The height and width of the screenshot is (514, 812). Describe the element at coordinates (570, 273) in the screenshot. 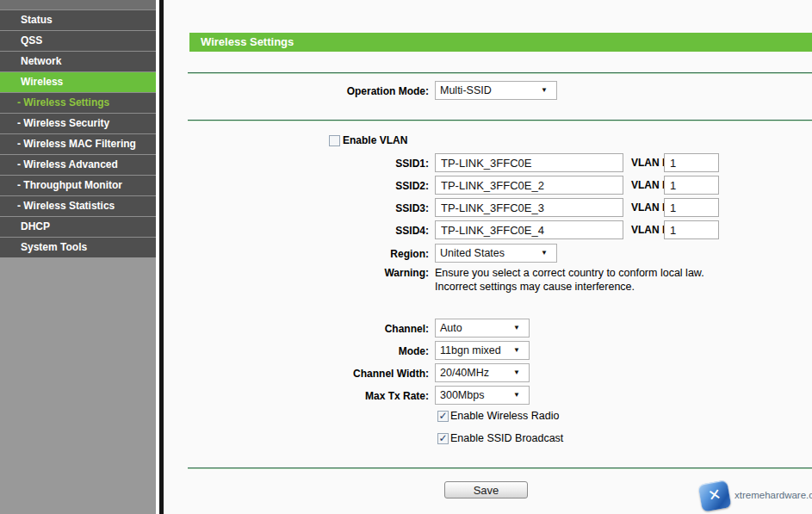

I see `warning-line1: Ensure you select a correct country to c…` at that location.